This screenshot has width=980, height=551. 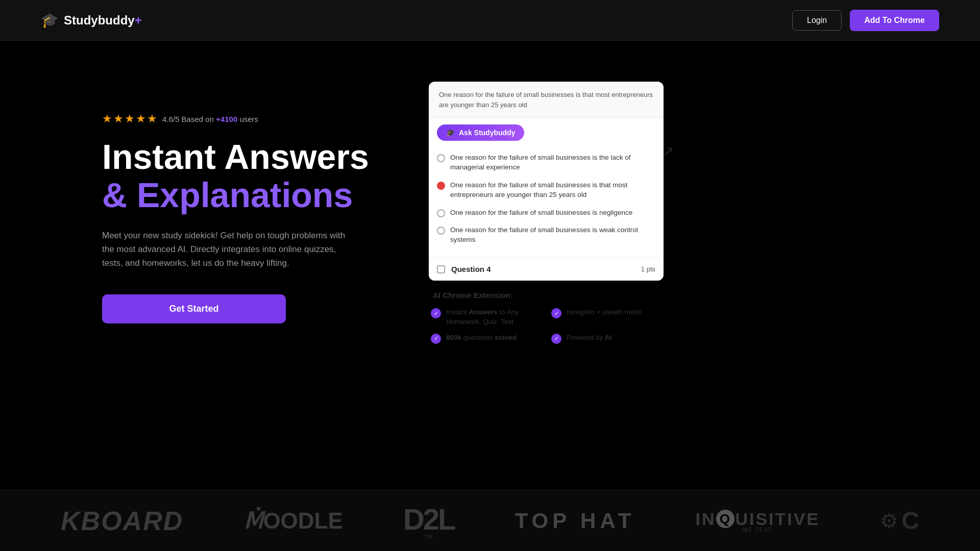 I want to click on logos-bar: kboard ṁoodle D2L TM TOP HAT INQUISITIVE…, so click(x=490, y=520).